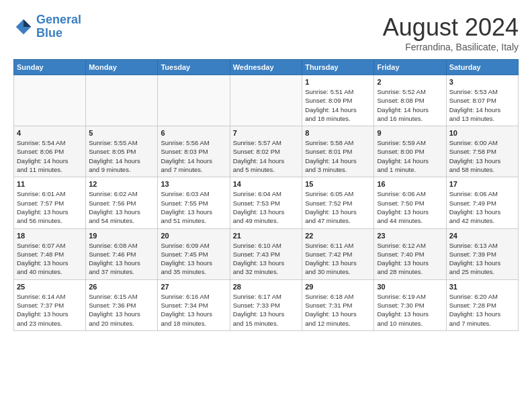 The width and height of the screenshot is (532, 411). I want to click on calendar-cell: 31Sunrise: 6:20 AM Sunset: 7:28 PM Dayli…, so click(482, 305).